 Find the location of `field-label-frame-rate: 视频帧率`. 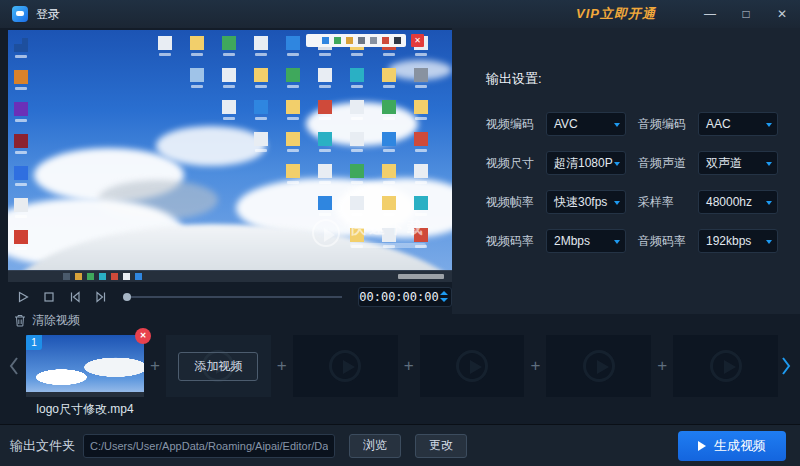

field-label-frame-rate: 视频帧率 is located at coordinates (510, 202).